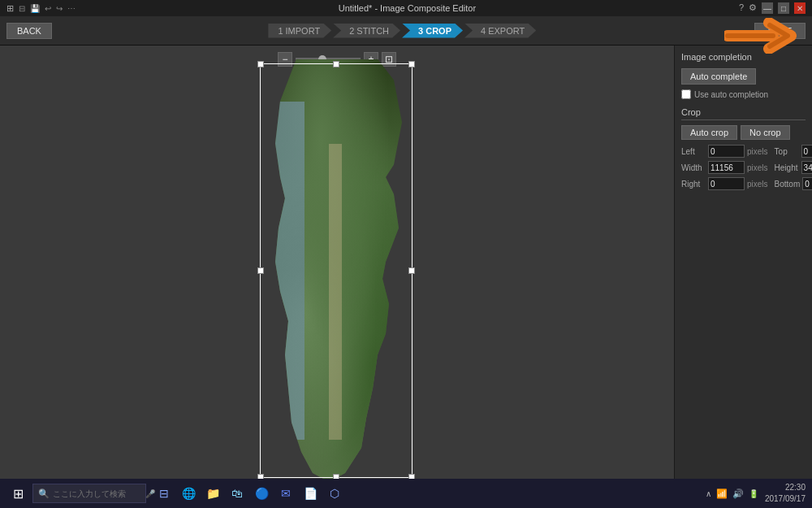 The height and width of the screenshot is (508, 812). Describe the element at coordinates (780, 31) in the screenshot. I see `toolbar-right: NEXT` at that location.